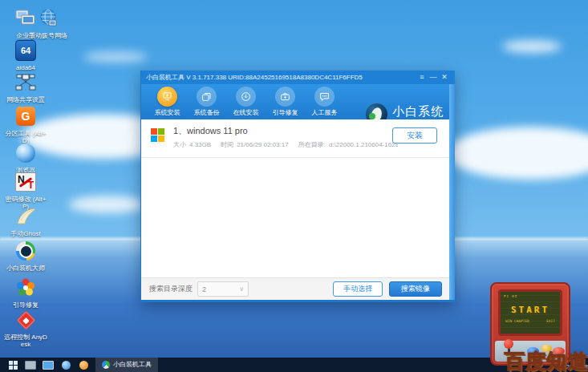 The width and height of the screenshot is (588, 372). Describe the element at coordinates (26, 251) in the screenshot. I see `xiaobai-app-icon` at that location.